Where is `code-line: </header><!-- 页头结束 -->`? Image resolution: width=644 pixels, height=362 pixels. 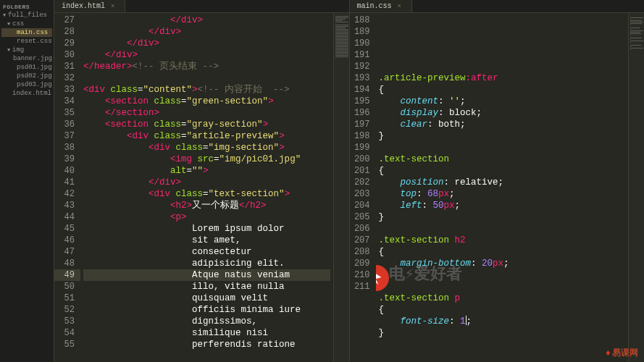 code-line: </header><!-- 页头结束 --> is located at coordinates (207, 67).